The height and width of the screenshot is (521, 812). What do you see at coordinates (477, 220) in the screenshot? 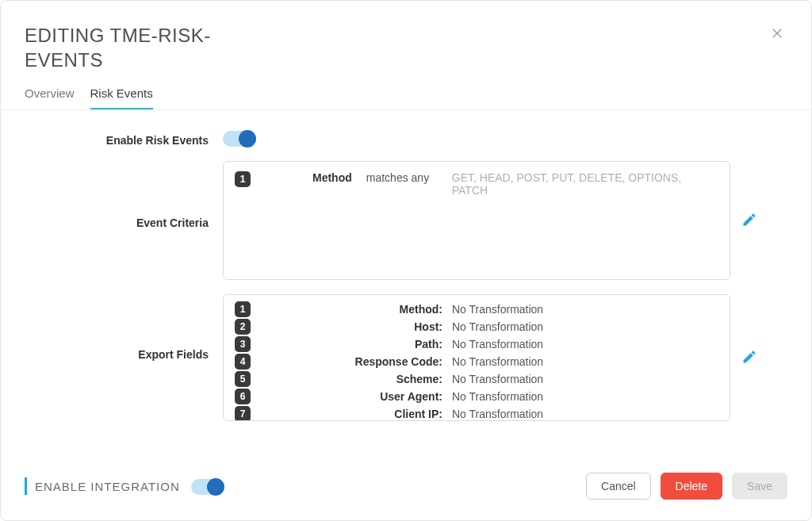
I see `event-criteria-box: 1 Method matches any GET, HEAD, POST, PU…` at bounding box center [477, 220].